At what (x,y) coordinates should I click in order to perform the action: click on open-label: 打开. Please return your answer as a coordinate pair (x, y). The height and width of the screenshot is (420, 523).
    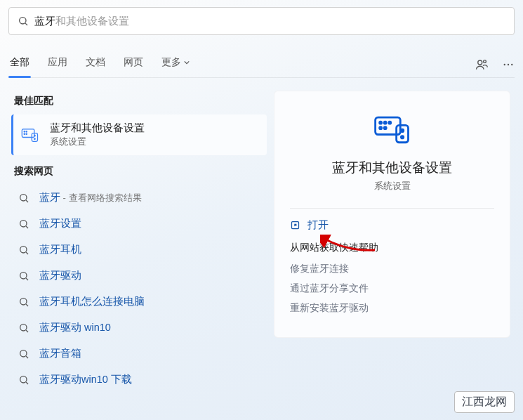
    Looking at the image, I should click on (318, 225).